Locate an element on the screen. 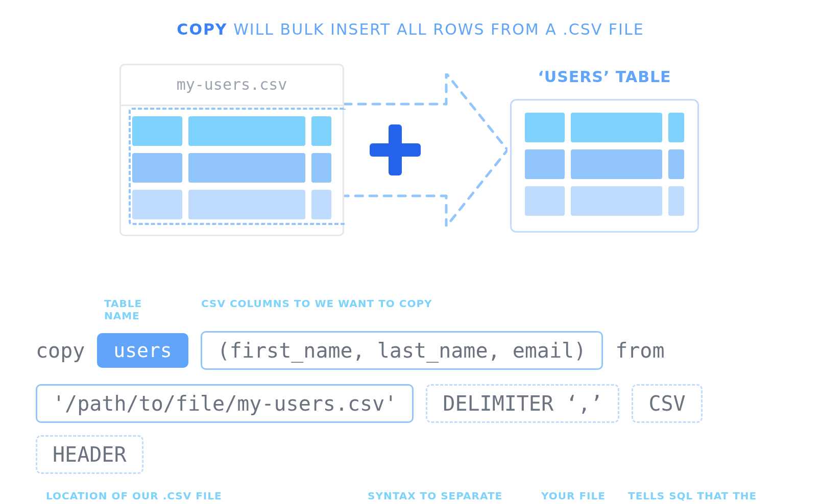  syntax-line-1: copy users (first_name, last_name, email… is located at coordinates (410, 350).